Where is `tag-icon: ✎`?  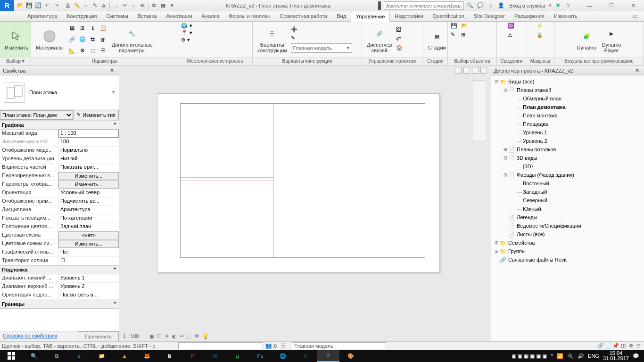
tag-icon: ✎ is located at coordinates (95, 6).